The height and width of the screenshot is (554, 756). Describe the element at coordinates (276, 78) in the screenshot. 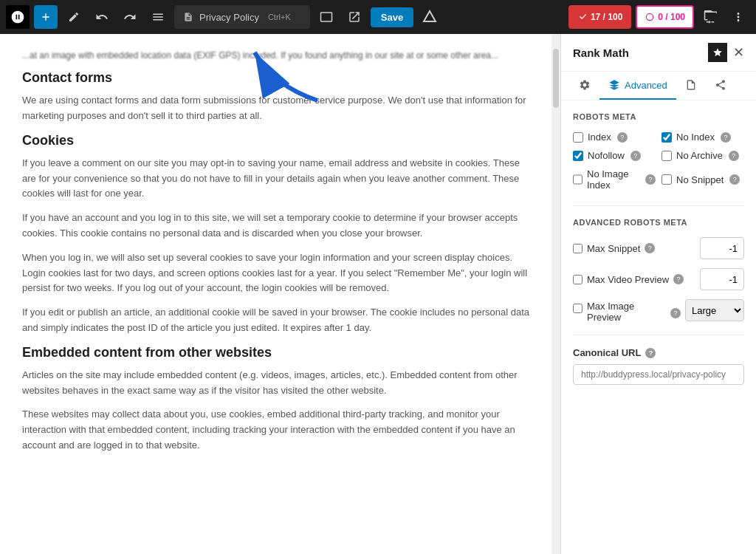

I see `contact-forms-heading: Contact forms` at that location.